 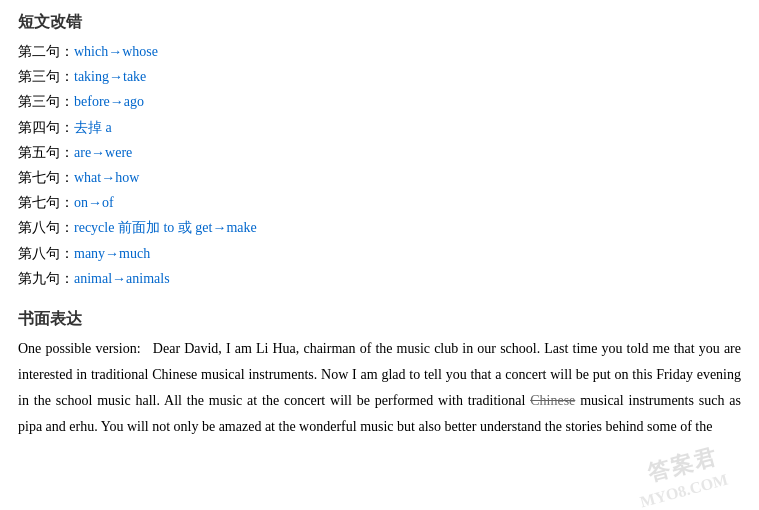 I want to click on list-item: 第八句：recycle 前面加 to 或 get→make, so click(x=380, y=228).